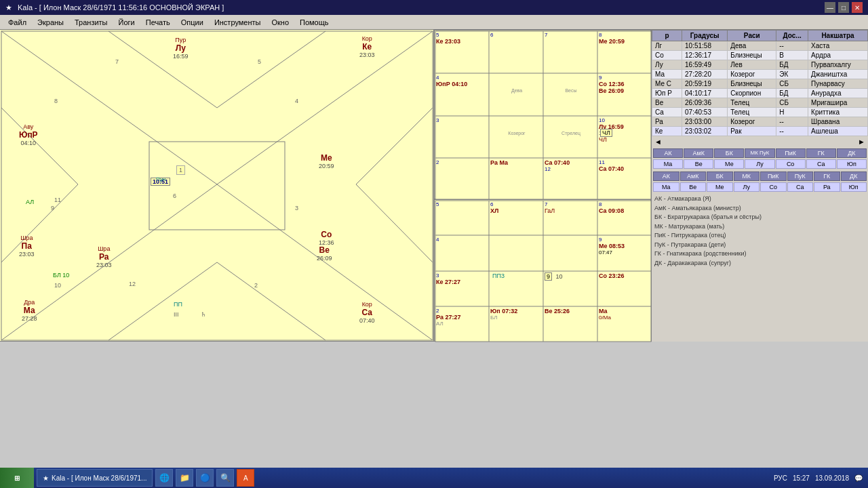 This screenshot has height=488, width=868. Describe the element at coordinates (158, 22) in the screenshot. I see `menu-print: Печать` at that location.